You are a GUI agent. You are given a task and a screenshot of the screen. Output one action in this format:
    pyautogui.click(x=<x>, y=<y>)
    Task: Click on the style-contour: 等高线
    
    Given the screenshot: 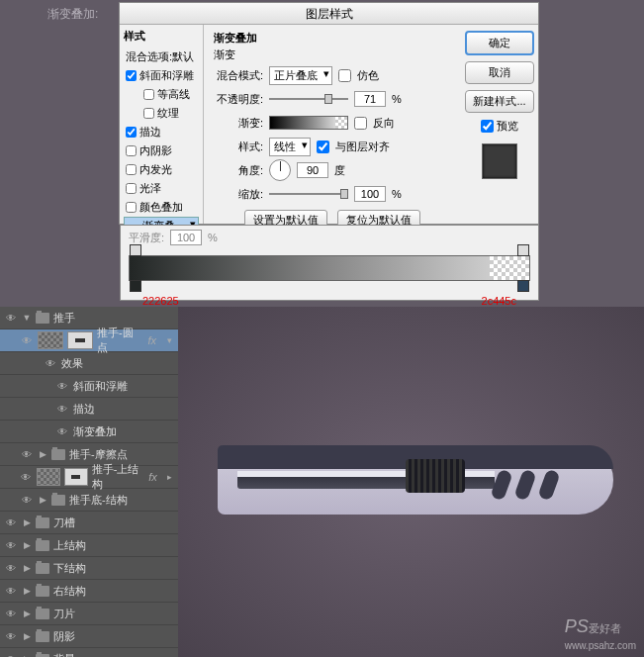 What is the action you would take?
    pyautogui.click(x=161, y=95)
    